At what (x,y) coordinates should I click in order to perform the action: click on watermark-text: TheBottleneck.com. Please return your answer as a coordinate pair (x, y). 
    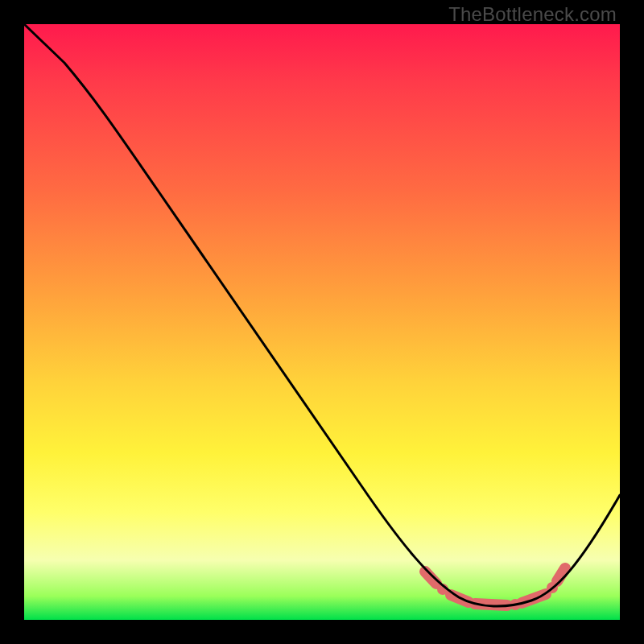
    Looking at the image, I should click on (533, 14).